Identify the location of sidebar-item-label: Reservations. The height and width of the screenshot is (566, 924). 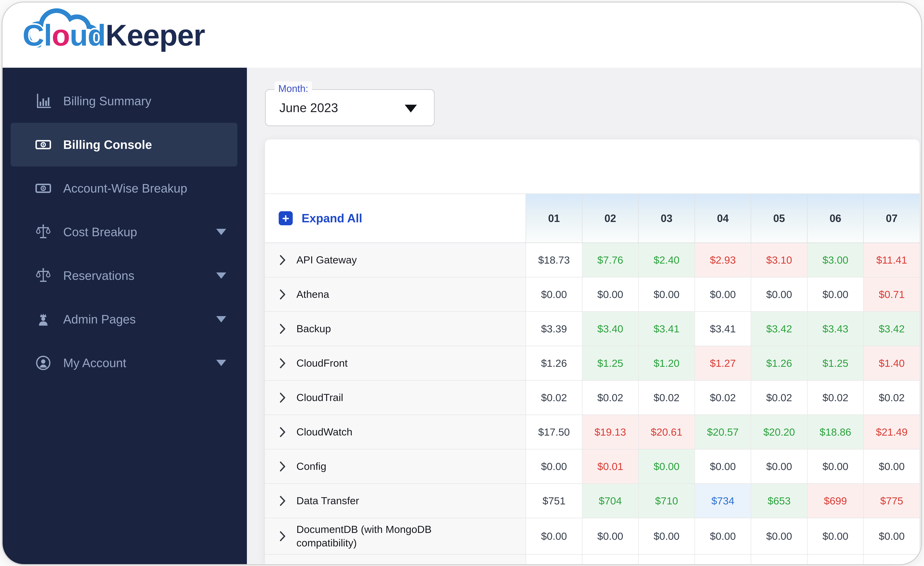
(99, 275).